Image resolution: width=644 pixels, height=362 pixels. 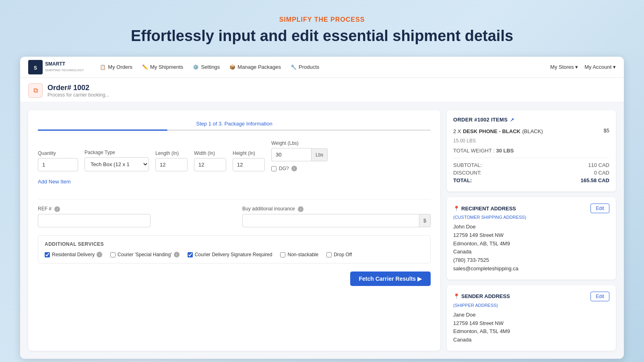 What do you see at coordinates (531, 323) in the screenshot?
I see `sender-street: 12759 149 Street NW` at bounding box center [531, 323].